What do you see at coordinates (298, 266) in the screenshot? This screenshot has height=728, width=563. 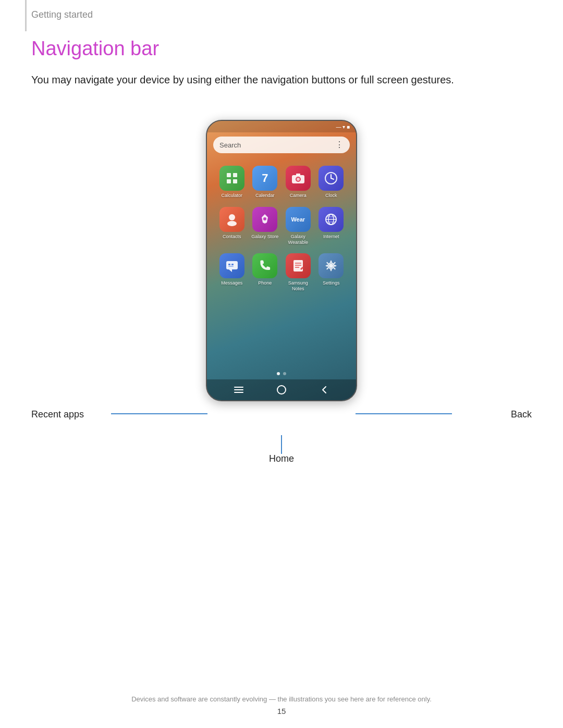 I see `samsung-notes-icon` at bounding box center [298, 266].